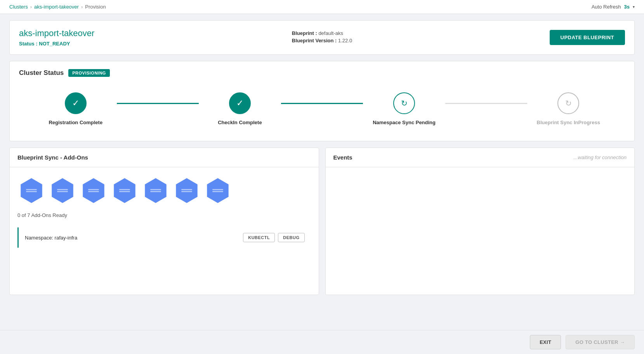 This screenshot has height=354, width=644. I want to click on namespace-label: Namespace: rafay-infra, so click(51, 238).